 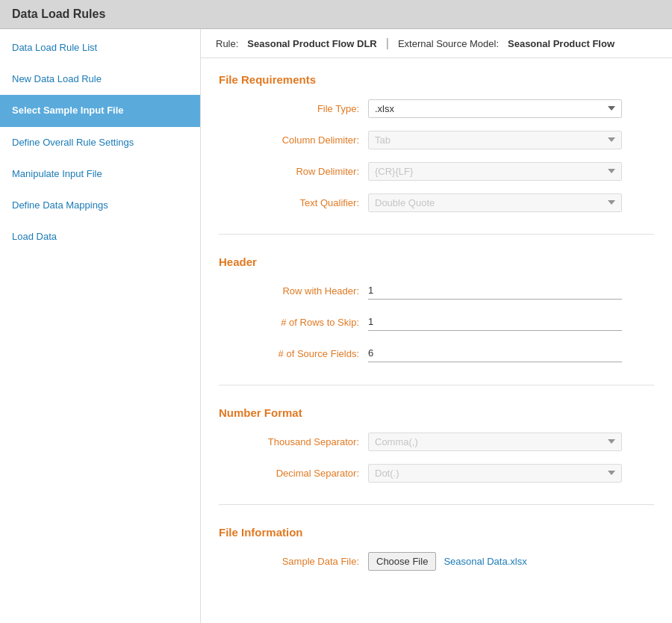 I want to click on row-delimiter-select: {CR}{LF} {LF} {CR}, so click(x=495, y=172).